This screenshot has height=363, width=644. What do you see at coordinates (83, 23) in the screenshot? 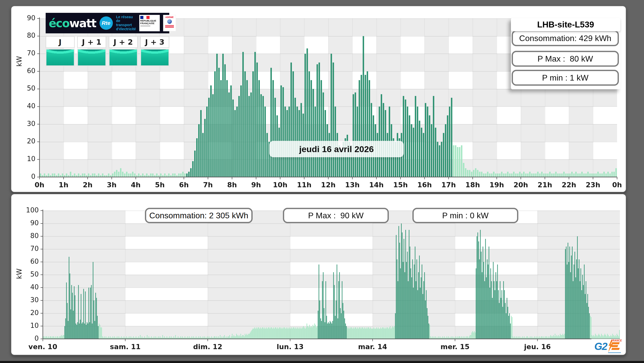
I see `ecowatt-watt-text: watt` at bounding box center [83, 23].